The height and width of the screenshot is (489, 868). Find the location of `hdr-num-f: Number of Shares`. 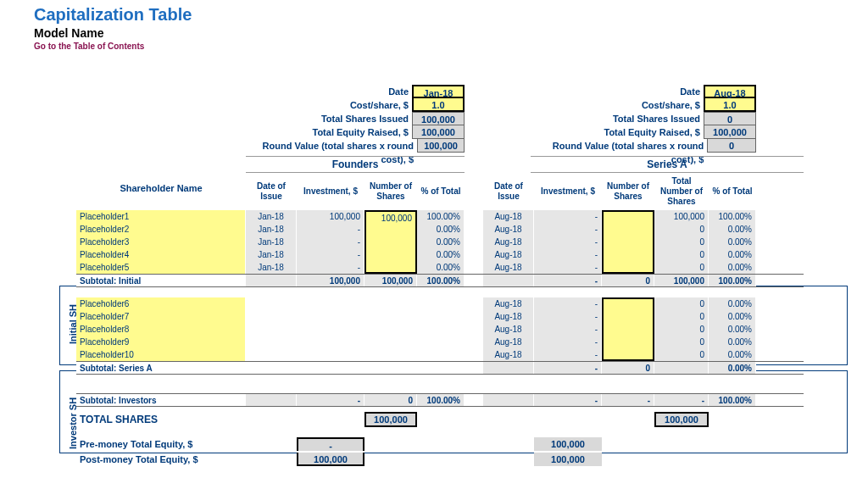

hdr-num-f: Number of Shares is located at coordinates (391, 192).